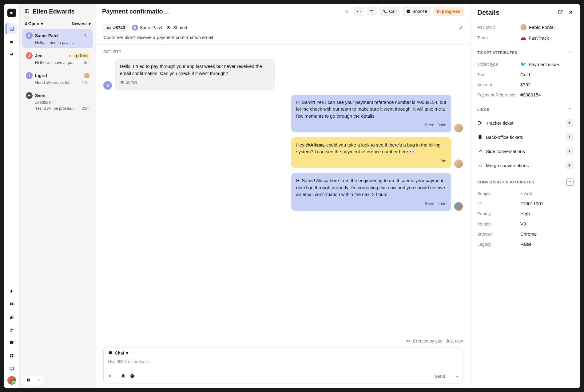 Image resolution: width=584 pixels, height=392 pixels. I want to click on avatar, so click(459, 206).